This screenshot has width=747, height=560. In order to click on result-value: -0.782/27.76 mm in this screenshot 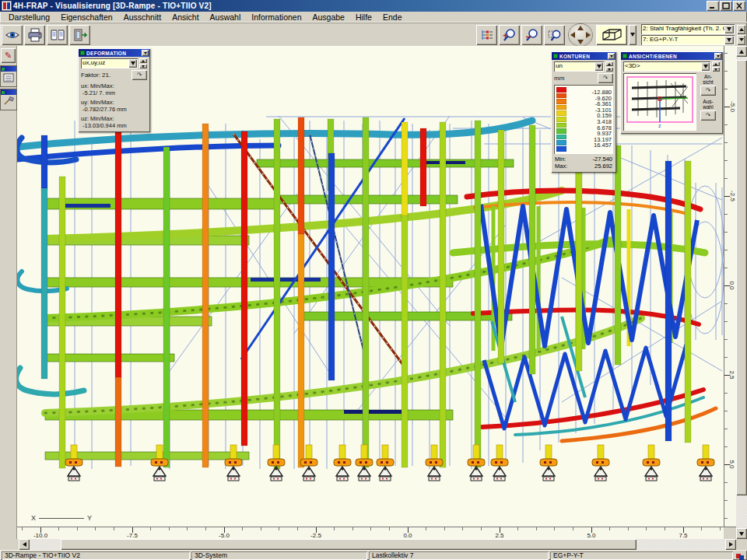, I will do `click(114, 109)`.